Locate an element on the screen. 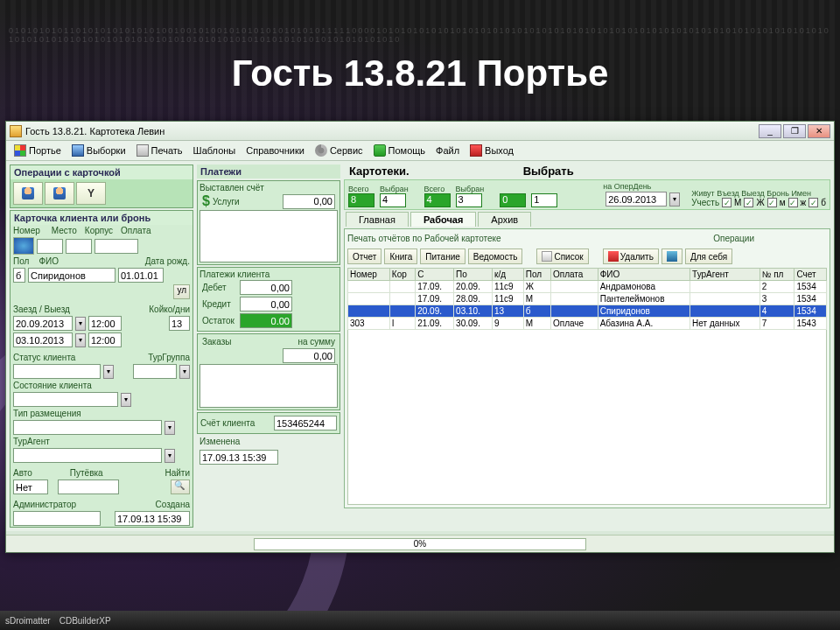 The height and width of the screenshot is (630, 840). person1-button is located at coordinates (28, 193).